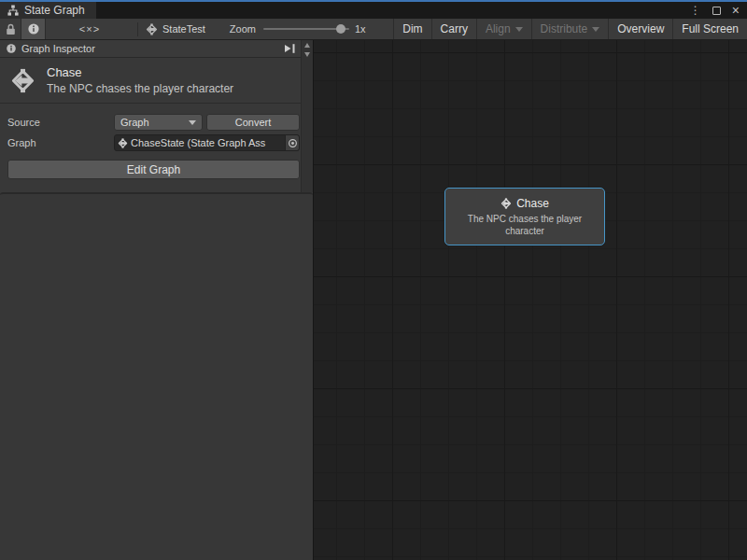 This screenshot has height=560, width=747. I want to click on zoom-slider, so click(306, 29).